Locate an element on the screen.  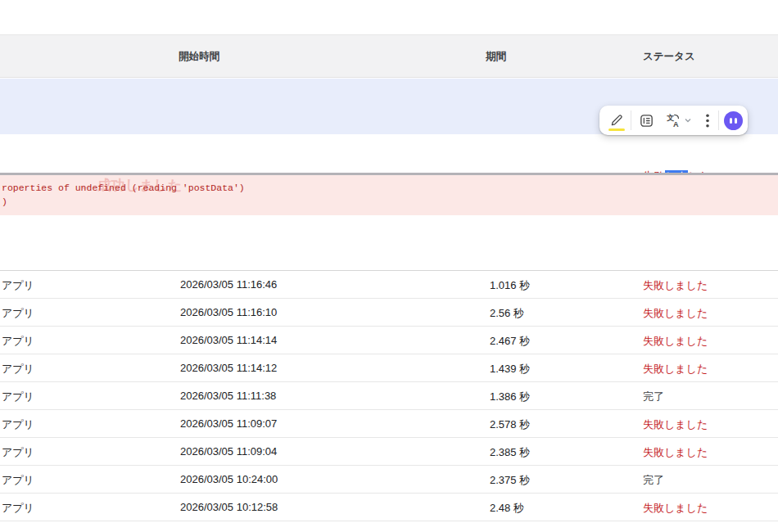
column-header-duration: 期間 is located at coordinates (496, 56).